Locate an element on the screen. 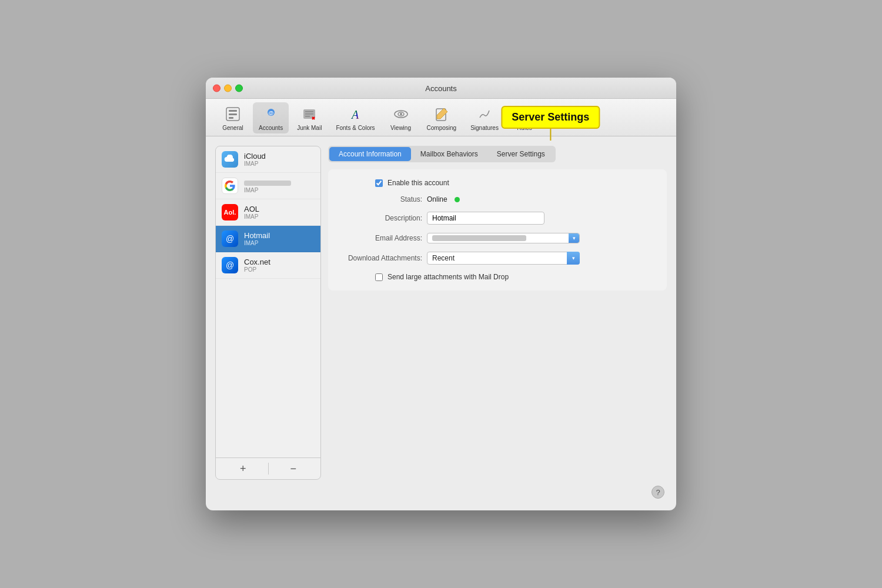 This screenshot has height=588, width=882. bottom-bar: ? is located at coordinates (441, 500).